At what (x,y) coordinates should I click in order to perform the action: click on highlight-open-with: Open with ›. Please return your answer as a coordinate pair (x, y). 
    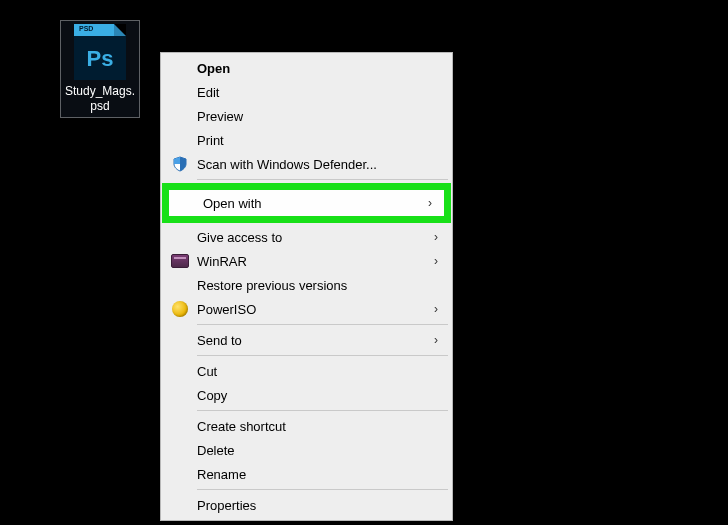
    Looking at the image, I should click on (306, 203).